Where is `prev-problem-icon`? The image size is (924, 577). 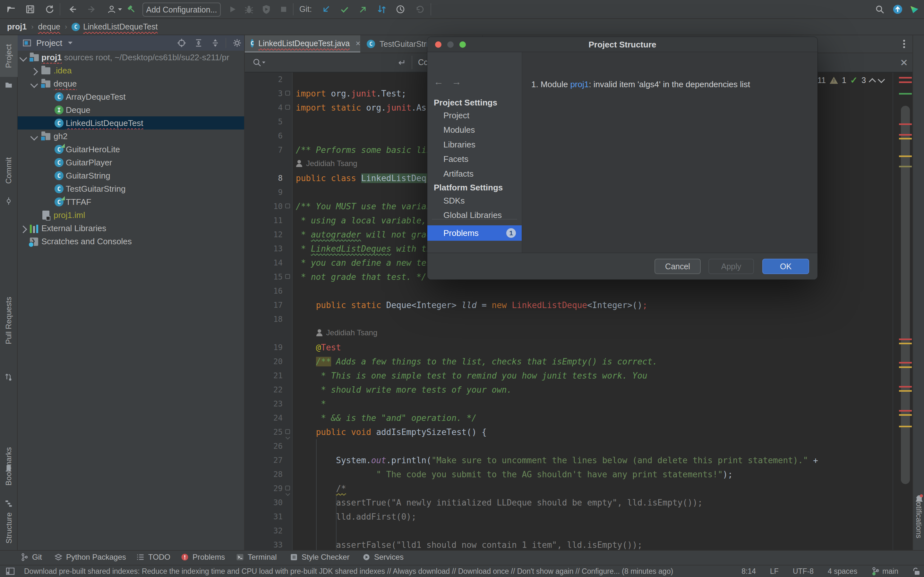
prev-problem-icon is located at coordinates (872, 82).